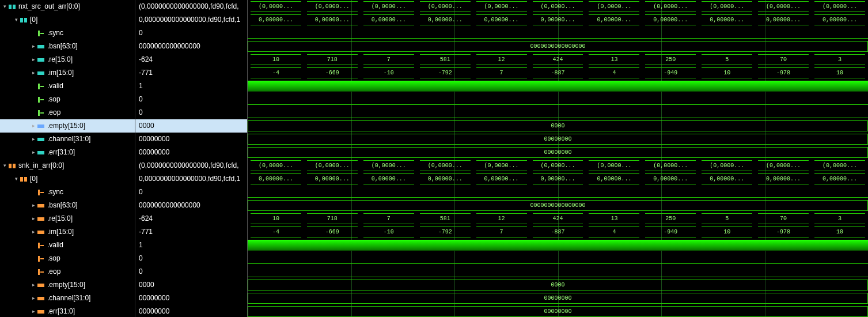 The image size is (868, 317). Describe the element at coordinates (191, 311) in the screenshot. I see `signal-value-cell: 00000000` at that location.